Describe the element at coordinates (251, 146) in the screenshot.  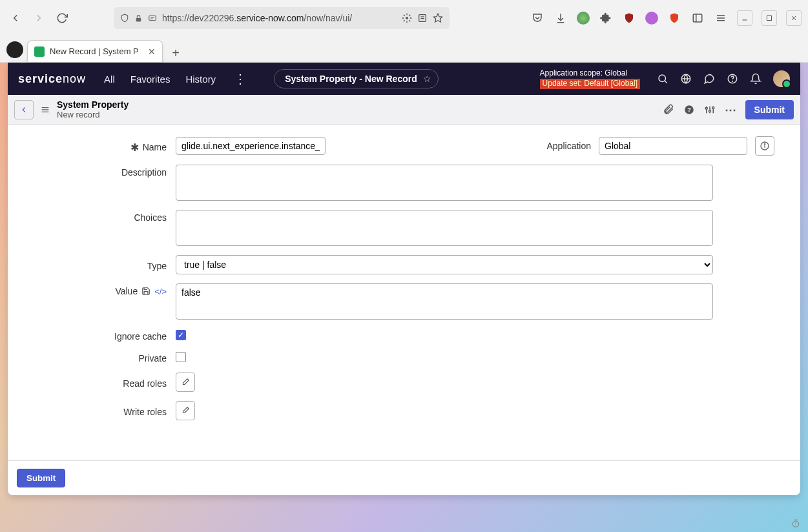
I see `name-input` at that location.